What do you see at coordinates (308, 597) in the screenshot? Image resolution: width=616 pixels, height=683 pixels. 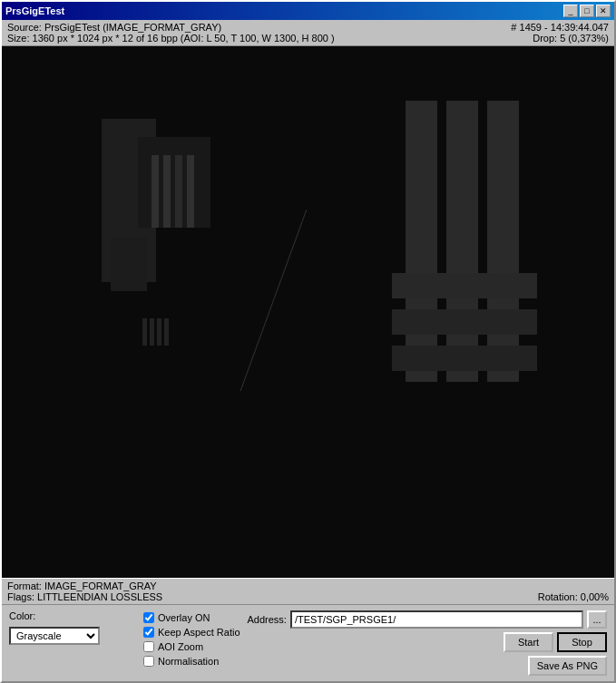 I see `status-row-2: Flags: LITTLEENDIAN LOSSLESS Rotation: 0…` at bounding box center [308, 597].